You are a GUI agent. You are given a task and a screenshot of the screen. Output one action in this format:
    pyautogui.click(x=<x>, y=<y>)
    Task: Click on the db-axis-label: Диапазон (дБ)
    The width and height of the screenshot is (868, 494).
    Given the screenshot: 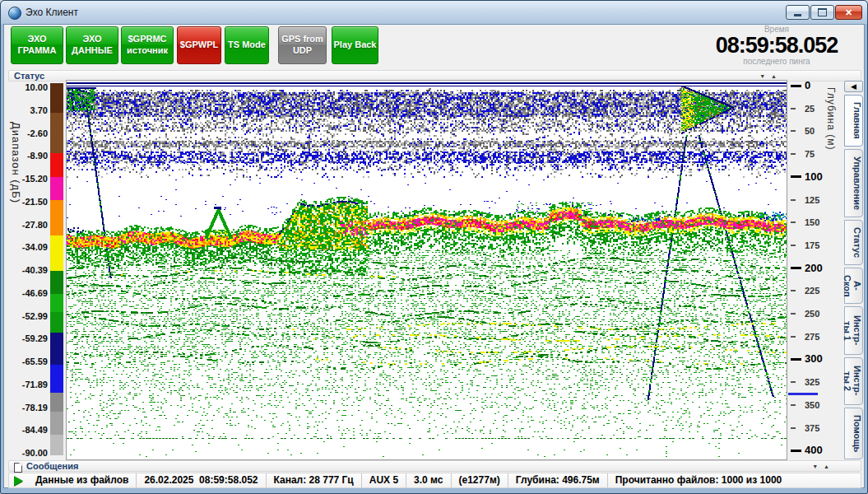 What is the action you would take?
    pyautogui.click(x=16, y=245)
    